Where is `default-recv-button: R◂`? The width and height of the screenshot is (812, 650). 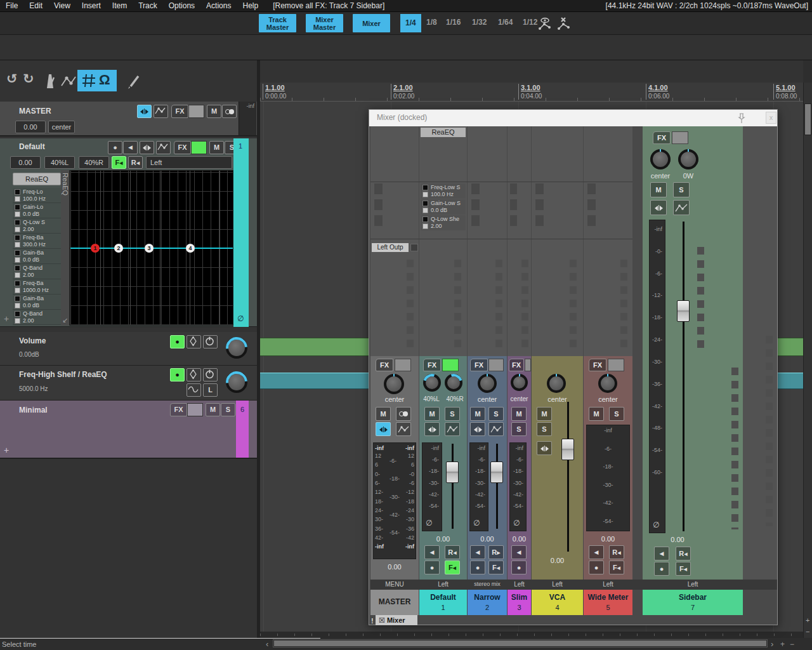 default-recv-button: R◂ is located at coordinates (136, 162).